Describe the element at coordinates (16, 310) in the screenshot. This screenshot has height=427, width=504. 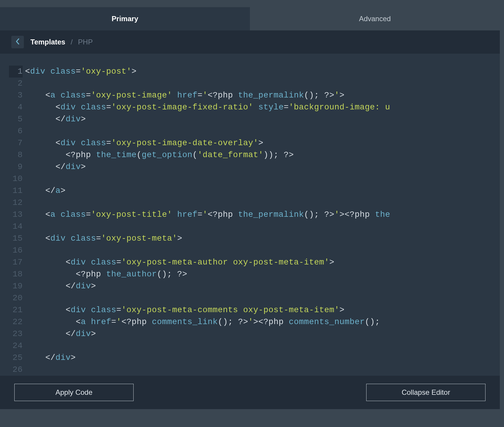
I see `line-number: 21` at that location.